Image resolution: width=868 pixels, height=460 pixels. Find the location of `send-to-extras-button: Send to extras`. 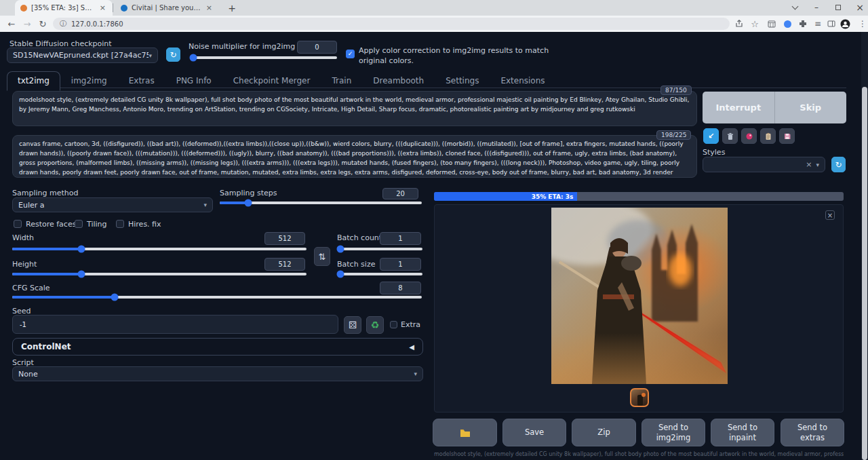

send-to-extras-button: Send to extras is located at coordinates (812, 433).